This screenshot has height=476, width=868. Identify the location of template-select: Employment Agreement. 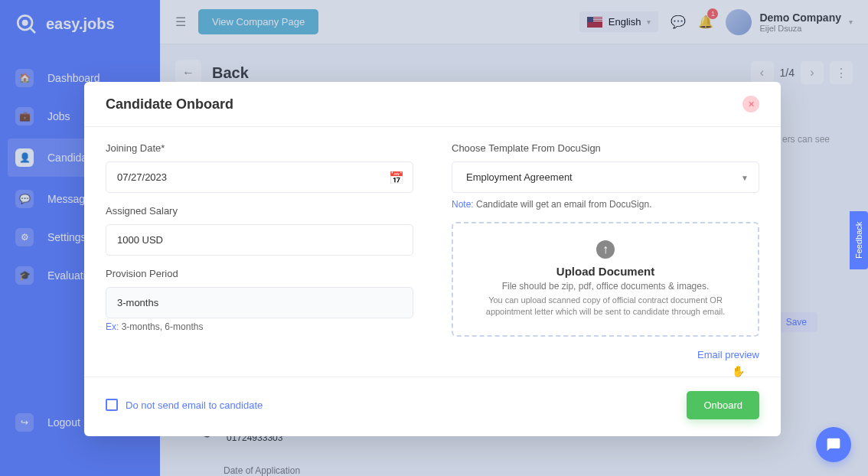
(605, 178).